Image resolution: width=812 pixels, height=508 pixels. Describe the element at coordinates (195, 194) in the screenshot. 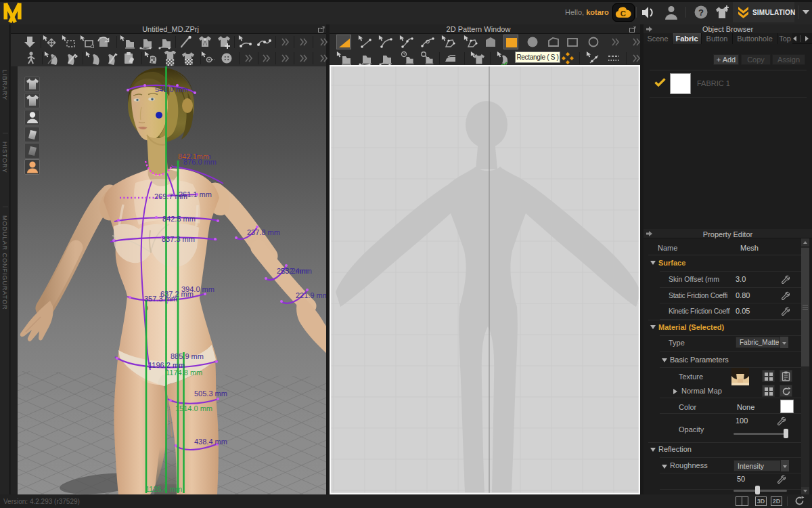

I see `svg-text: 261.1 mm` at that location.